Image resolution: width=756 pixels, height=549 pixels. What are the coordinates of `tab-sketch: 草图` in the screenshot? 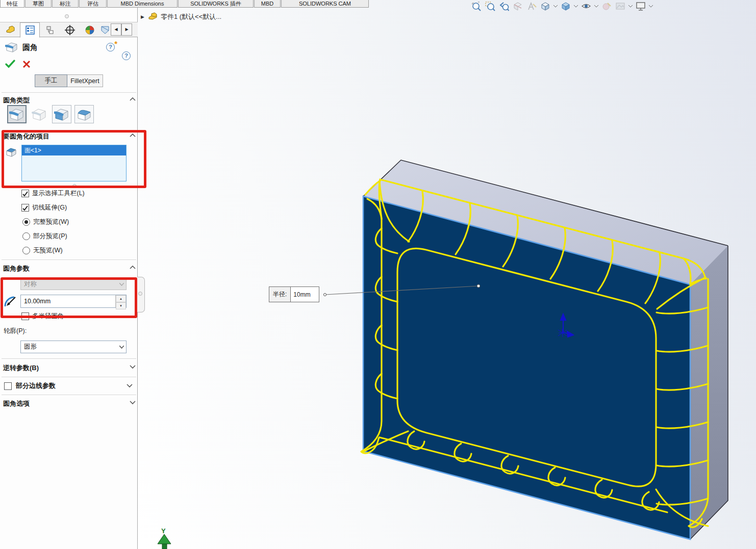 It's located at (38, 4).